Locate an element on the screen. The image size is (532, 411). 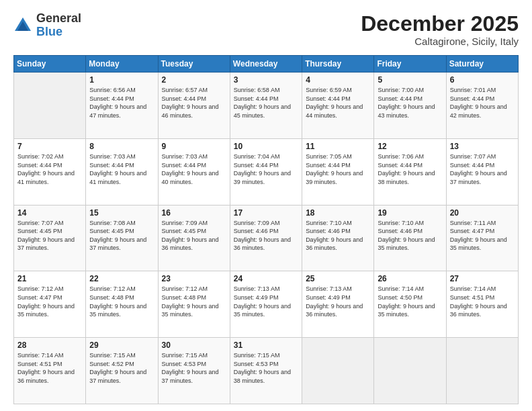
calendar-cell: 2Sunrise: 6:57 AMSunset: 4:44 PMDaylight… is located at coordinates (193, 106).